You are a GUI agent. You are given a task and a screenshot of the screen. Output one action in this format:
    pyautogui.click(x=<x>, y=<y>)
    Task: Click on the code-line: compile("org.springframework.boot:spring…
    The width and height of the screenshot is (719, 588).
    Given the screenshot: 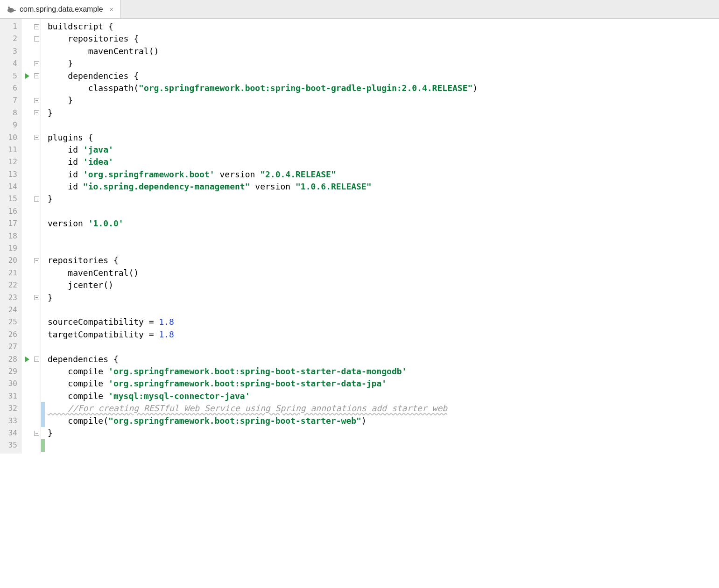 What is the action you would take?
    pyautogui.click(x=383, y=421)
    